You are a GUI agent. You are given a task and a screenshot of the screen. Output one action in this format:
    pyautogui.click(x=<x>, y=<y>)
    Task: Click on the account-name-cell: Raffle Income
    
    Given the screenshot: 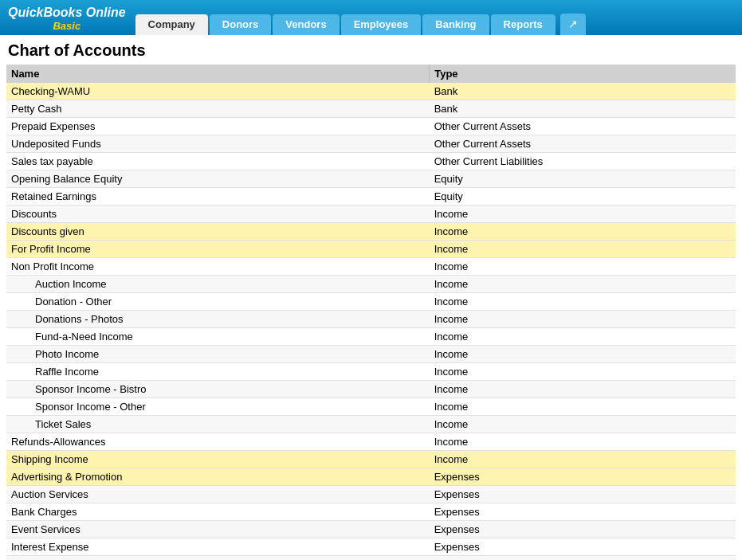 What is the action you would take?
    pyautogui.click(x=218, y=372)
    